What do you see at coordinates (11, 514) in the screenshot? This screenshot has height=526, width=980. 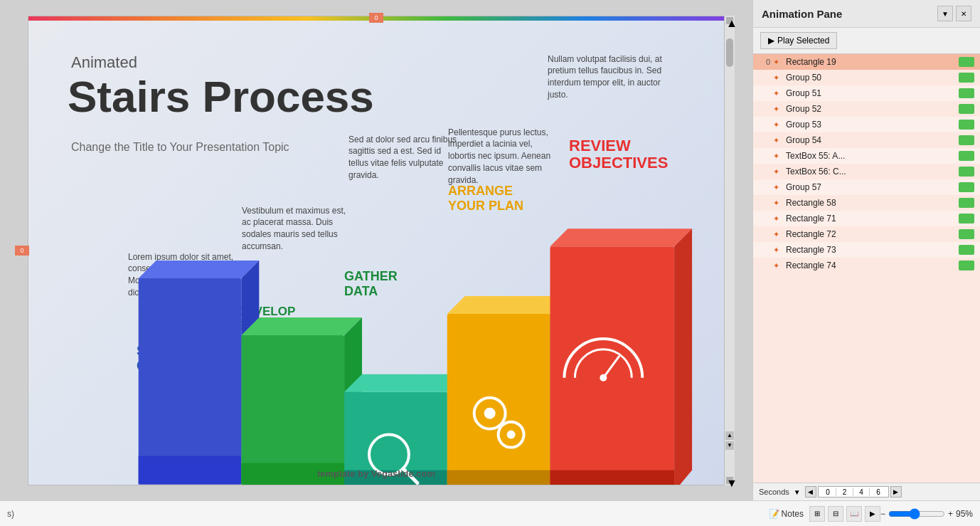 I see `status-text: s)` at bounding box center [11, 514].